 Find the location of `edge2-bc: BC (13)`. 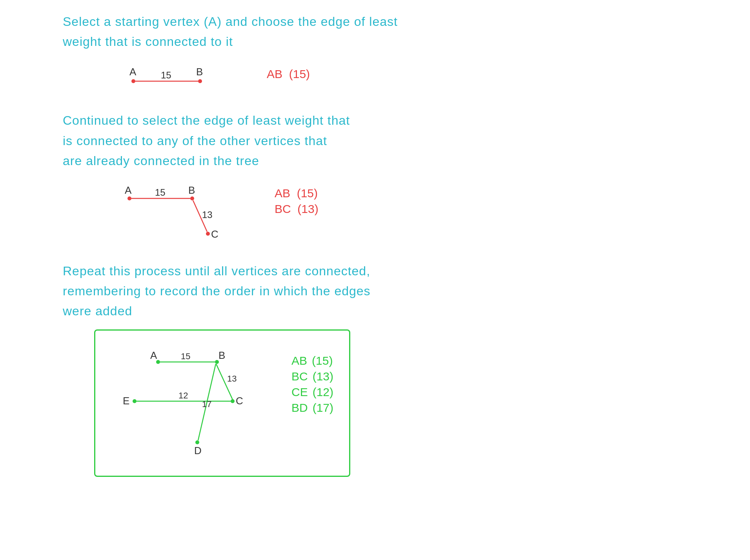

edge2-bc: BC (13) is located at coordinates (297, 209).